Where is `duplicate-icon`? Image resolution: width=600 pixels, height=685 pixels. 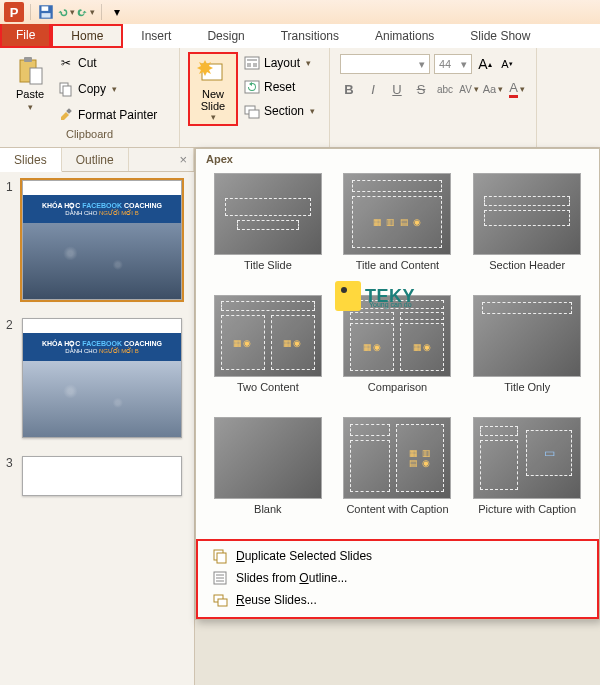
duplicate-icon is located at coordinates (220, 556).